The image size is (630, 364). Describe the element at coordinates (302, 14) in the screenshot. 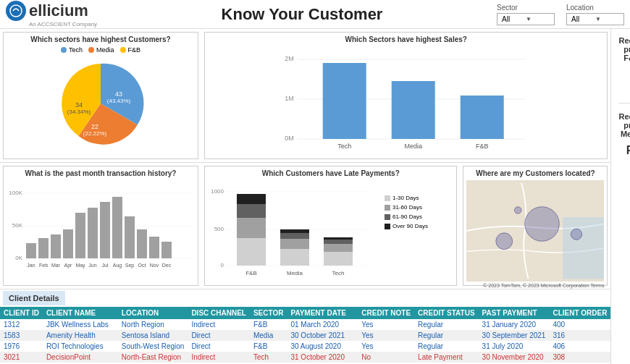

I see `page-title: Know Your Customer` at that location.